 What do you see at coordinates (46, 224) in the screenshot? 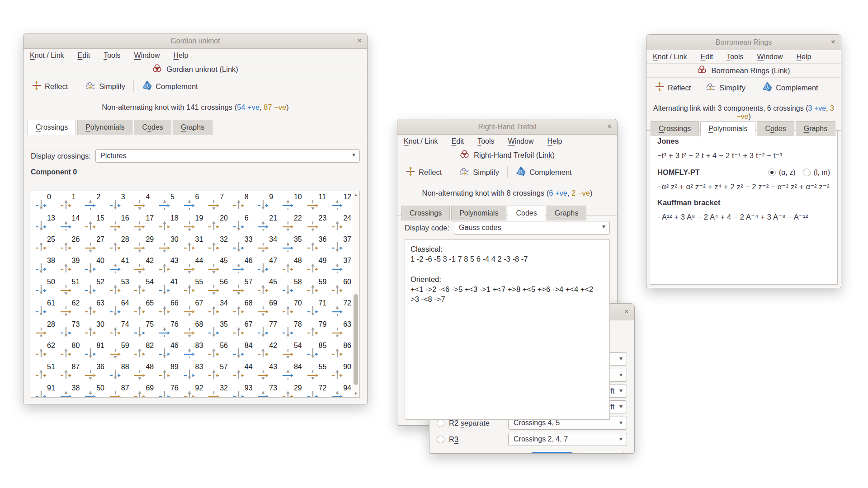
I see `crossing-cell-13: 13` at bounding box center [46, 224].